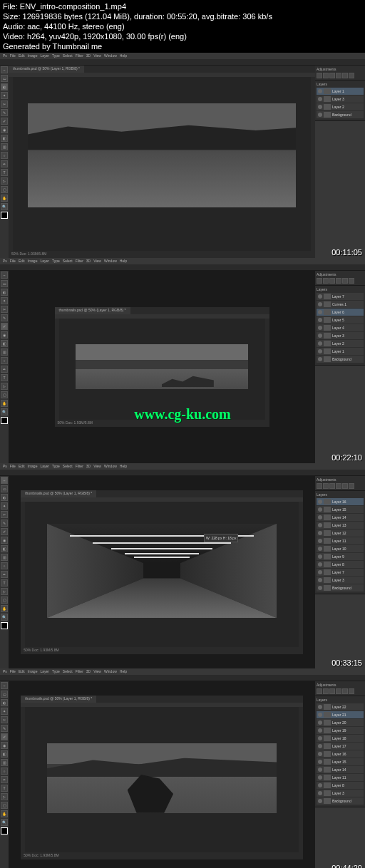 The image size is (365, 868). What do you see at coordinates (340, 549) in the screenshot?
I see `layer-item: Layer 10` at bounding box center [340, 549].